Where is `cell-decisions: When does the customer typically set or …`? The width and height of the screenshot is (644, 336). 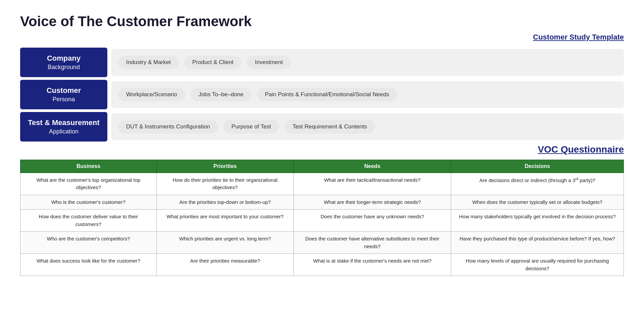
cell-decisions: When does the customer typically set or … is located at coordinates (537, 202).